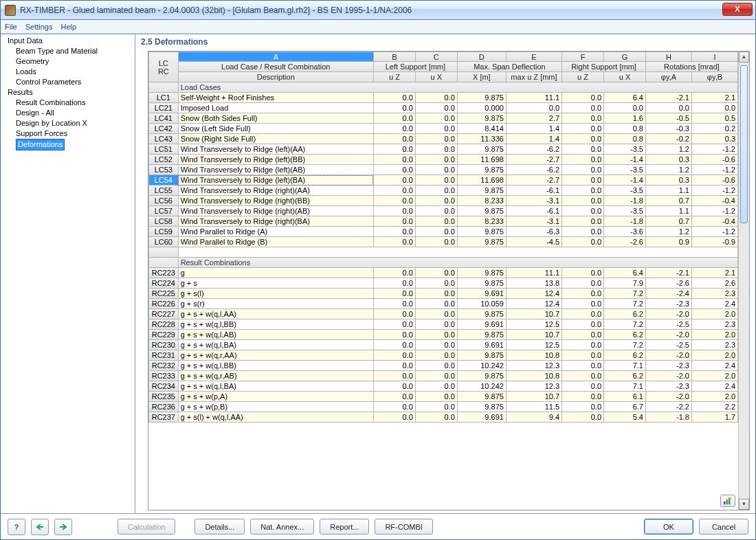  What do you see at coordinates (63, 527) in the screenshot?
I see `next-button` at bounding box center [63, 527].